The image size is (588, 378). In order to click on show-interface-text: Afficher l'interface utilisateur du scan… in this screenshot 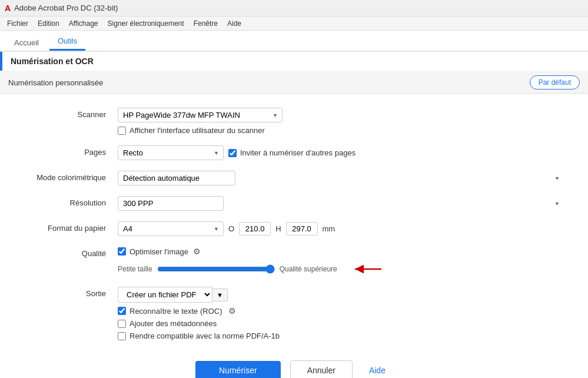, I will do `click(197, 131)`.